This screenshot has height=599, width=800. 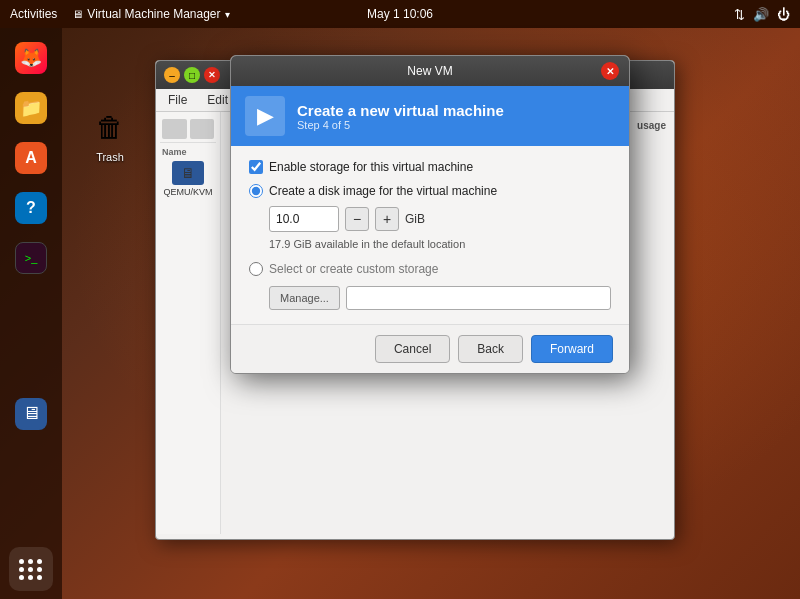 What do you see at coordinates (31, 108) in the screenshot?
I see `dock-item-files: 📁` at bounding box center [31, 108].